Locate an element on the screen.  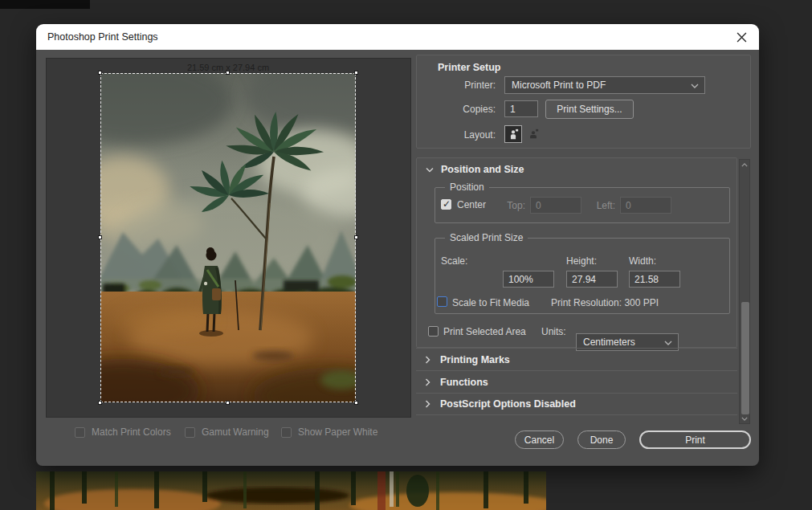
gamut-warning-option: Gamut Warning is located at coordinates (226, 432).